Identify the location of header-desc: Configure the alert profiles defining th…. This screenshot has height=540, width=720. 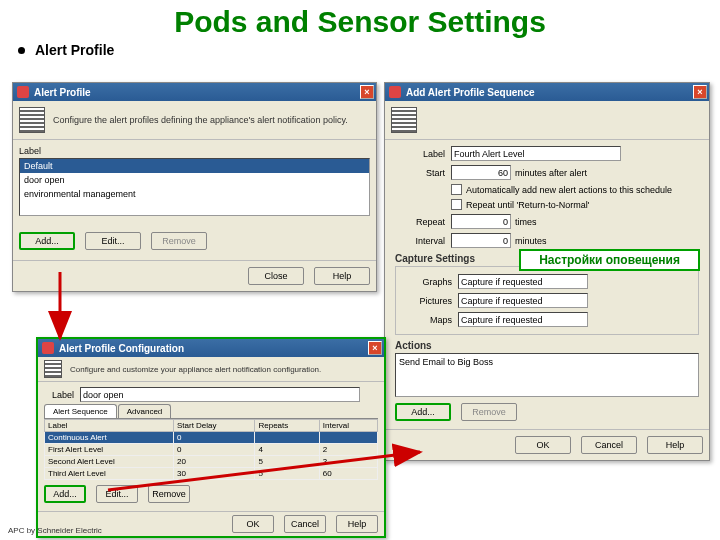
(200, 120).